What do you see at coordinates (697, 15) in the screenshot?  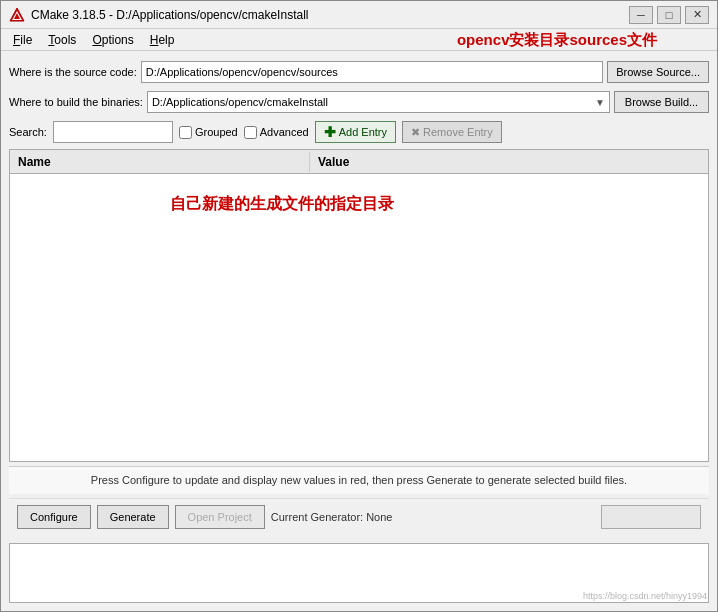 I see `close-button: ✕` at bounding box center [697, 15].